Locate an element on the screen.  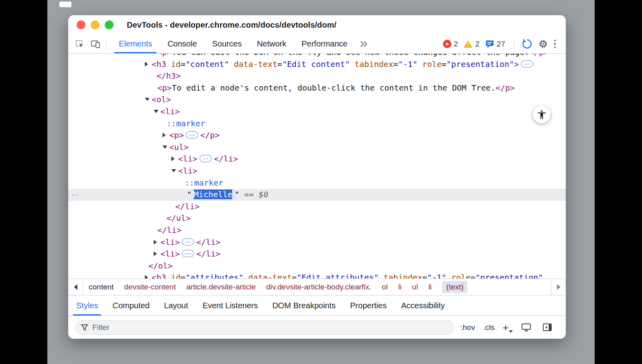
tree-line: <ul> is located at coordinates (317, 148).